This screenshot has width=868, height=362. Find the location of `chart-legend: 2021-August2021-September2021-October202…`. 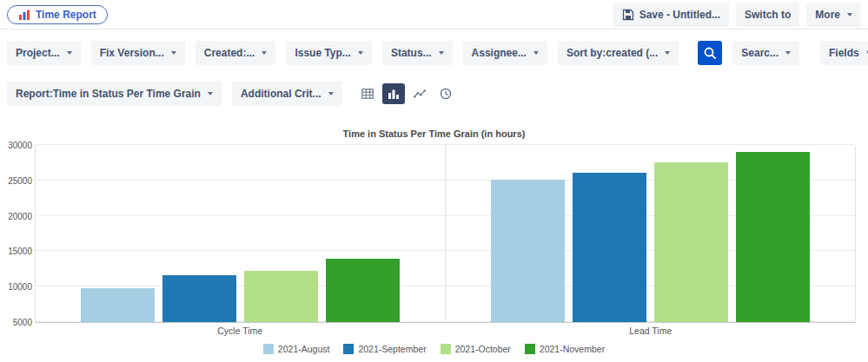

chart-legend: 2021-August2021-September2021-October202… is located at coordinates (434, 349).